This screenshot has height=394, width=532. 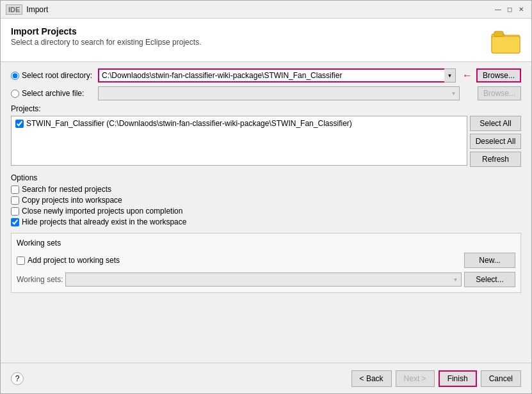 I want to click on copy-projects-label: Copy projects into workspace, so click(x=72, y=200).